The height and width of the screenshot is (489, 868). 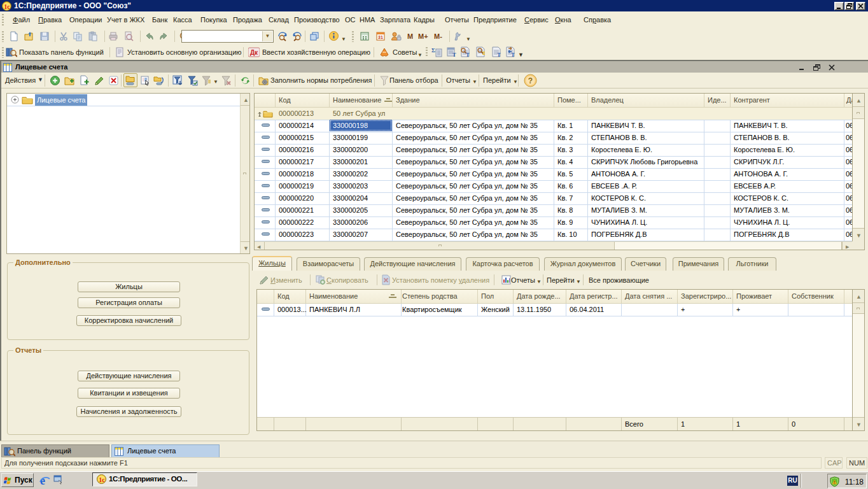 What do you see at coordinates (381, 37) in the screenshot?
I see `svg-text: 31` at bounding box center [381, 37].